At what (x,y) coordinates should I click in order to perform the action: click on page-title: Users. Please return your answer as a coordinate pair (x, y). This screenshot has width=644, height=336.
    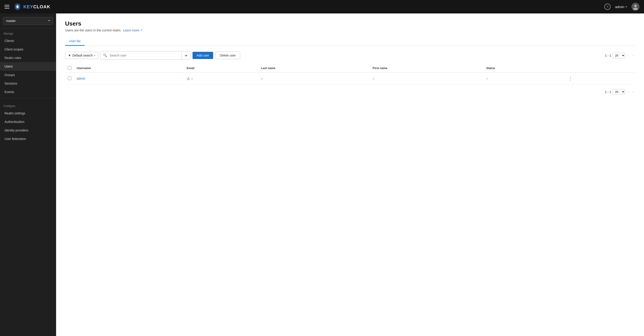
    Looking at the image, I should click on (350, 24).